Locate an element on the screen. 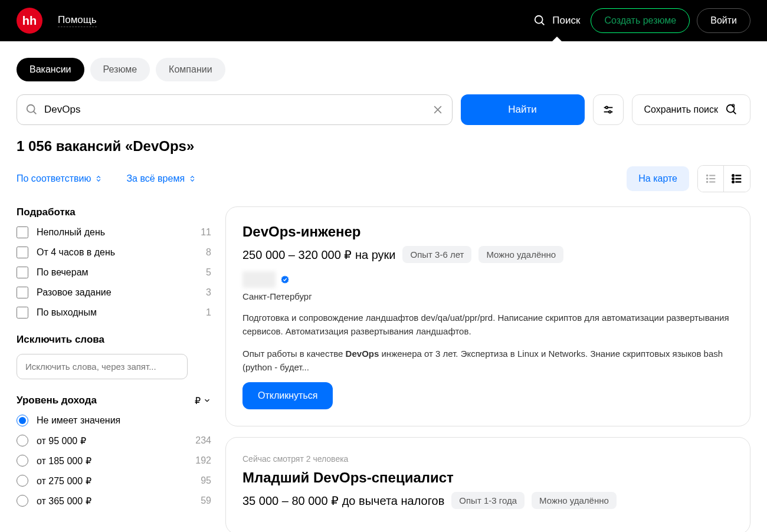  header: hh Помощь Поиск Создать резюме Войти is located at coordinates (384, 21).